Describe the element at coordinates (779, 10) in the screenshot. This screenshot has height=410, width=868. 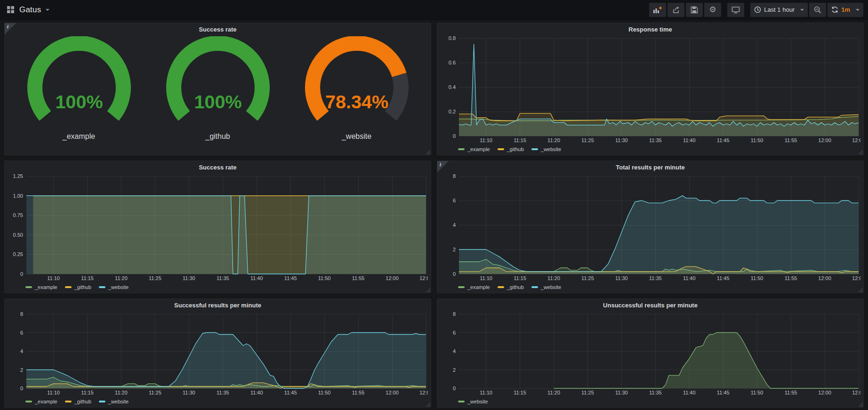
I see `time-range-picker: Last 1 hour` at that location.